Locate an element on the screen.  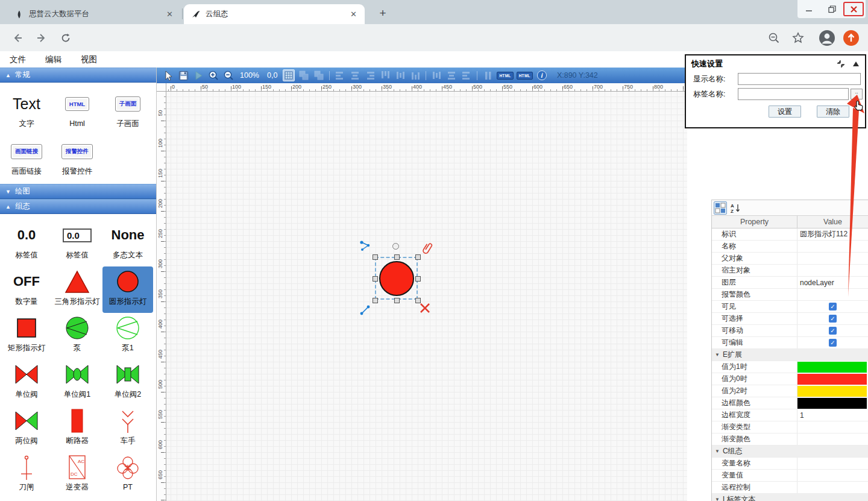
palette-scada-item-pump: 泵 is located at coordinates (77, 336).